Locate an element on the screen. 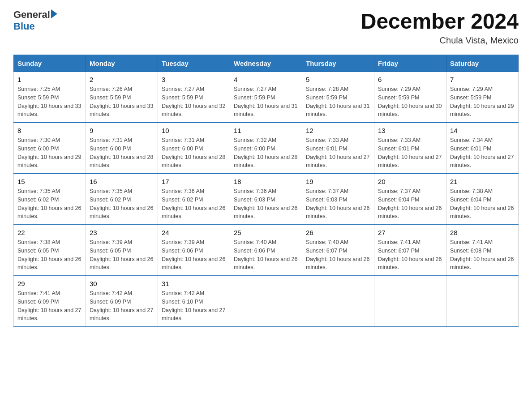 The height and width of the screenshot is (411, 532). calendar-week-row: 8Sunrise: 7:30 AMSunset: 6:00 PMDaylight… is located at coordinates (266, 148).